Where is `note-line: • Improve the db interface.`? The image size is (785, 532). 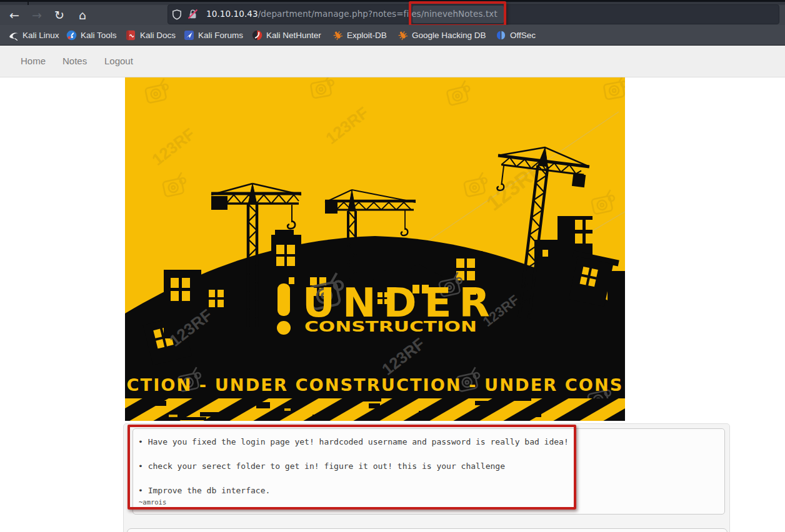 note-line: • Improve the db interface. is located at coordinates (204, 491).